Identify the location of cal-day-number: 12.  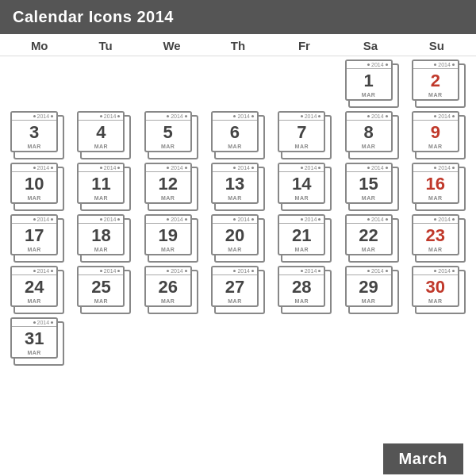
(168, 184).